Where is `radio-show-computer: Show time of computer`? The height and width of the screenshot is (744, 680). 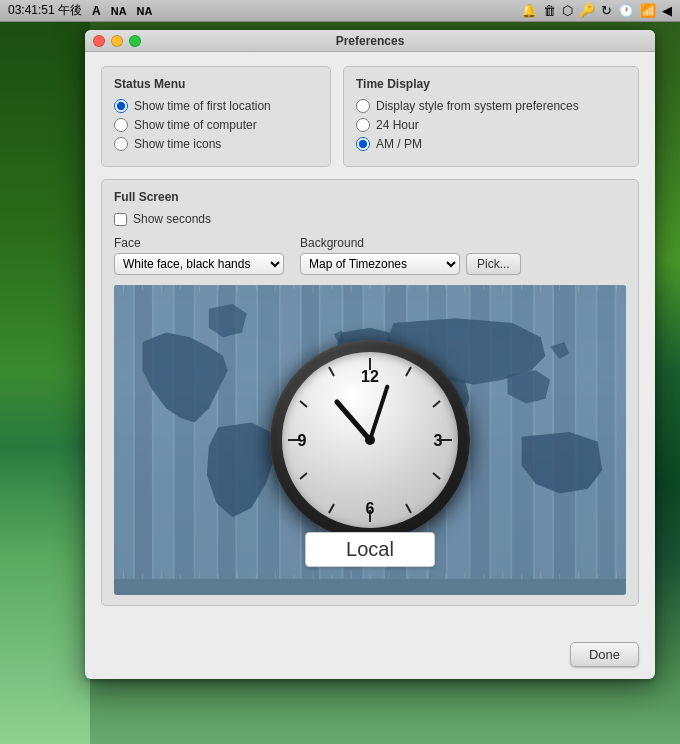 radio-show-computer: Show time of computer is located at coordinates (216, 125).